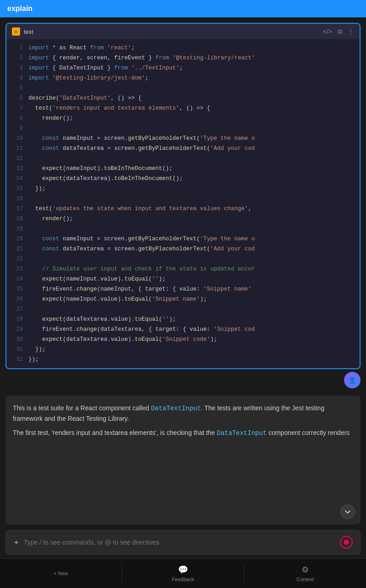 This screenshot has width=366, height=588. What do you see at coordinates (183, 573) in the screenshot?
I see `feedback-button: 💬 Feedback` at bounding box center [183, 573].